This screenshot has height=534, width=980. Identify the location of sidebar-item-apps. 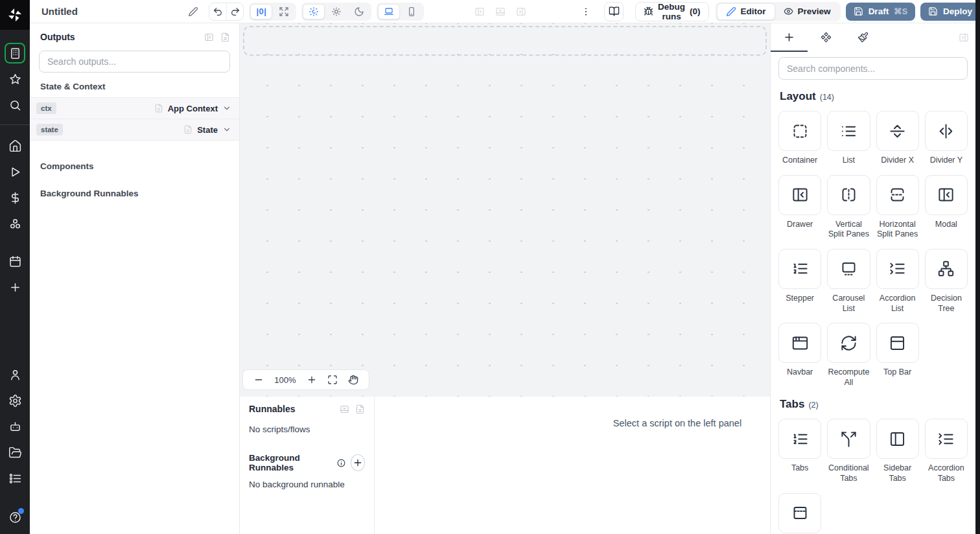
(15, 53).